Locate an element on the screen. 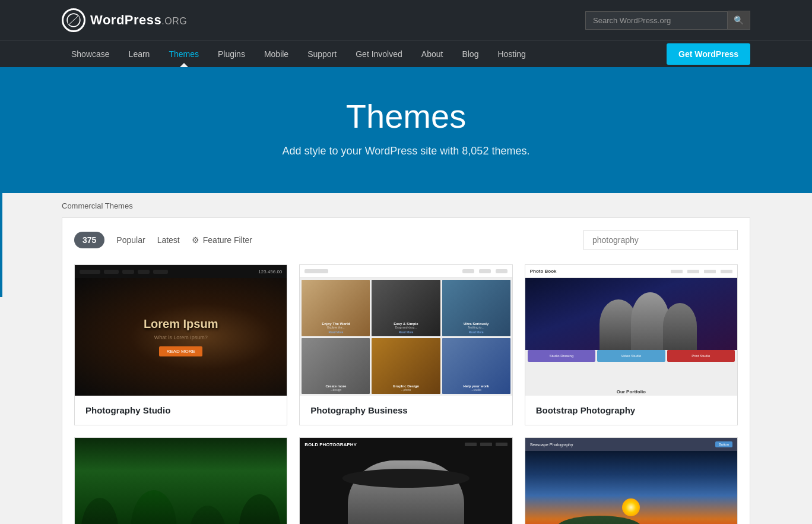  theme-preview-bootstrap-photography: Photo Book is located at coordinates (632, 330).